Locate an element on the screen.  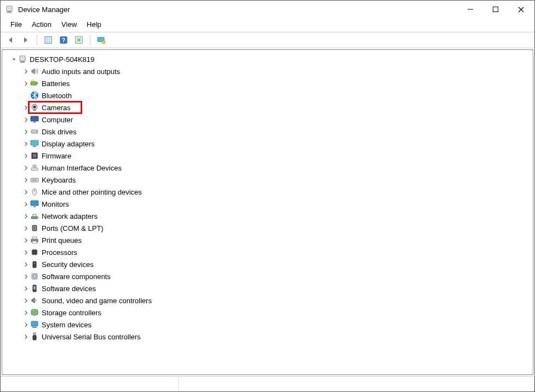
tree-item-label: System devices is located at coordinates (67, 325).